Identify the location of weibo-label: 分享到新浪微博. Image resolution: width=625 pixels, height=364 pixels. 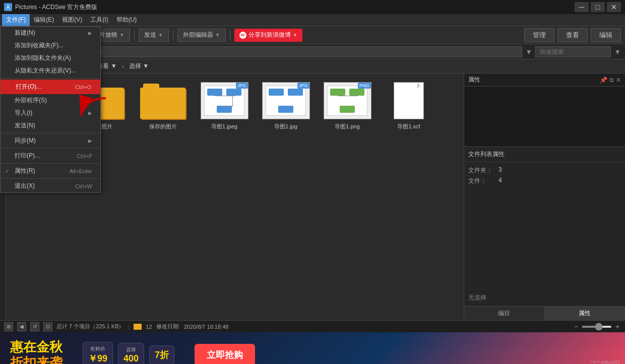
(270, 35).